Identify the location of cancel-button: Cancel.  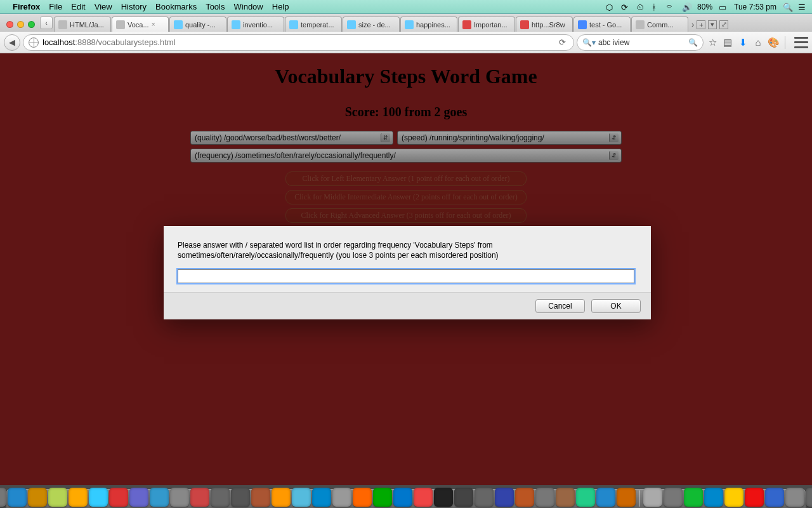
(560, 306).